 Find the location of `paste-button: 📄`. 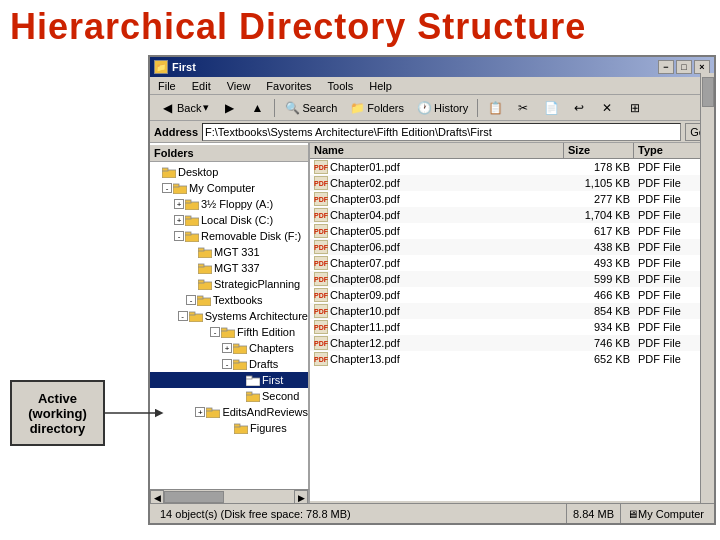

paste-button: 📄 is located at coordinates (551, 108).